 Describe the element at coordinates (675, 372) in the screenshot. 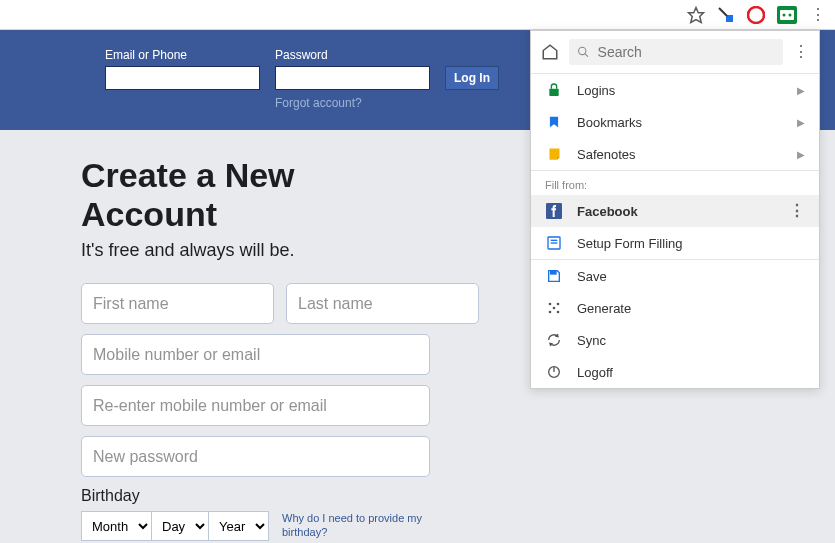

I see `logoff-item: Logoff` at that location.